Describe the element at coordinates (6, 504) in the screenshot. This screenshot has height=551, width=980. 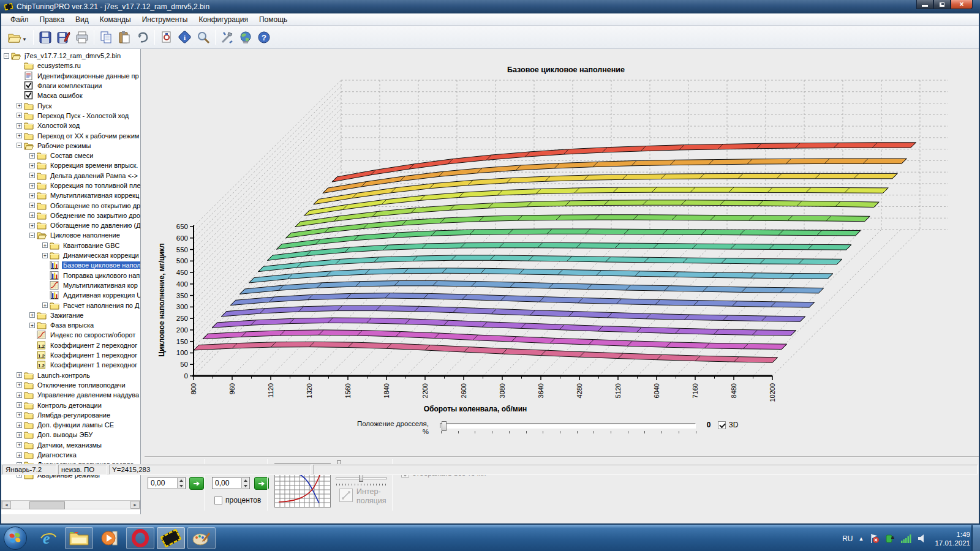
I see `scroll-left-arrow: ◄` at that location.